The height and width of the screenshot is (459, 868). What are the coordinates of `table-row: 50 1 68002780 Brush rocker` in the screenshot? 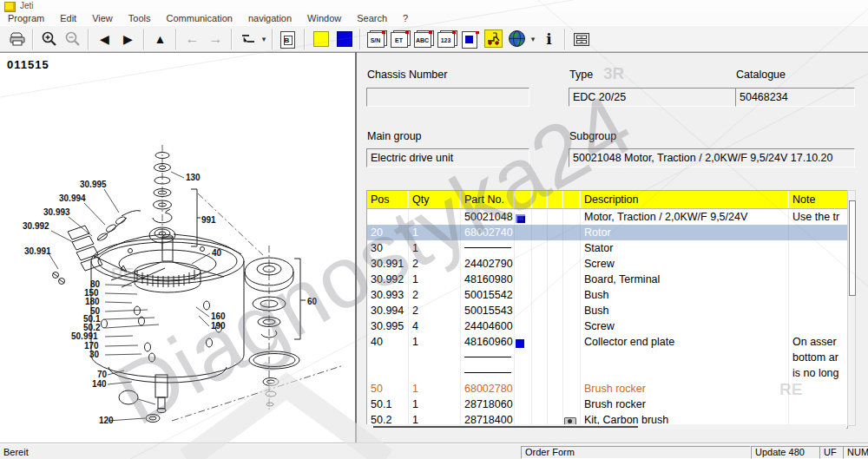 It's located at (608, 389).